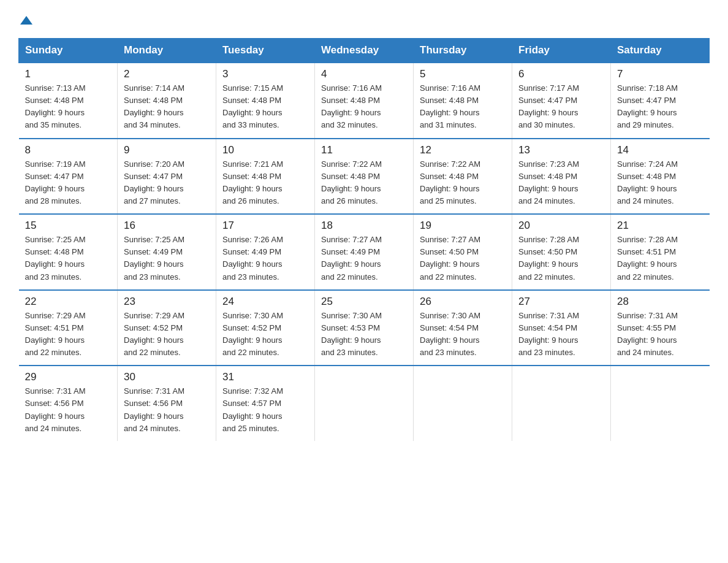 Image resolution: width=728 pixels, height=563 pixels. What do you see at coordinates (561, 150) in the screenshot?
I see `day-number: 13` at bounding box center [561, 150].